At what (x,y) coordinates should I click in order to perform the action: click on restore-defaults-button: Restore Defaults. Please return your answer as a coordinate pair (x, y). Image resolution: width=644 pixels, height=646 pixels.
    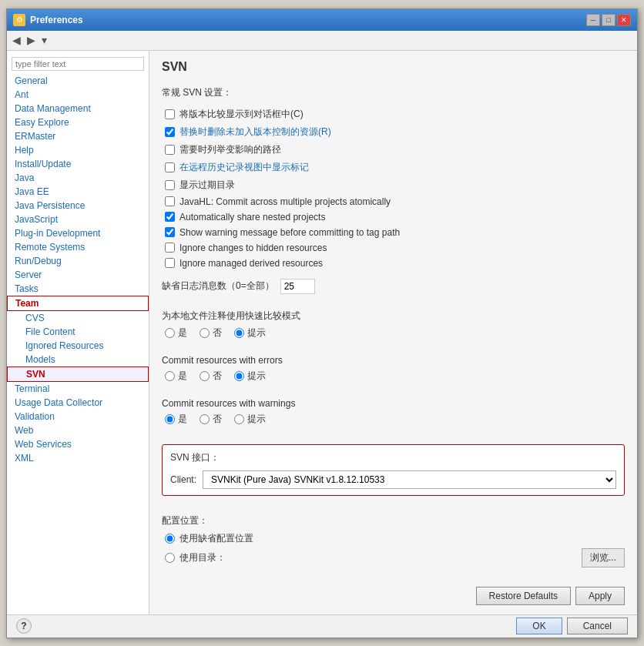
    Looking at the image, I should click on (524, 596).